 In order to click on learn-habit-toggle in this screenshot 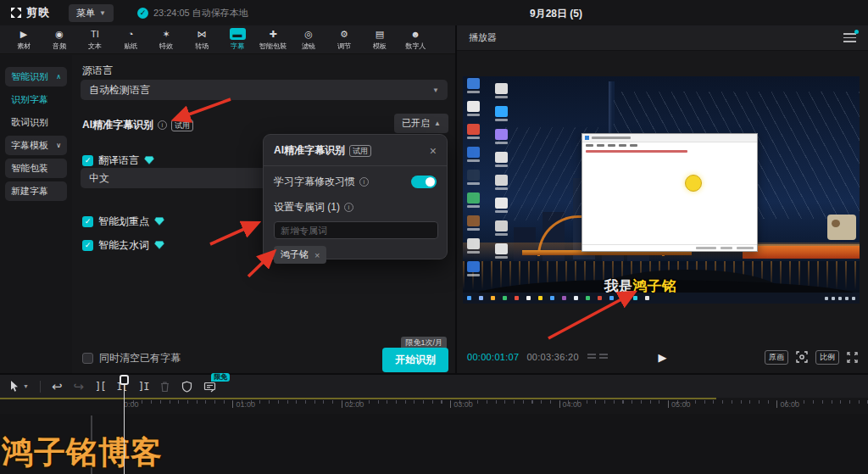, I will do `click(424, 181)`.